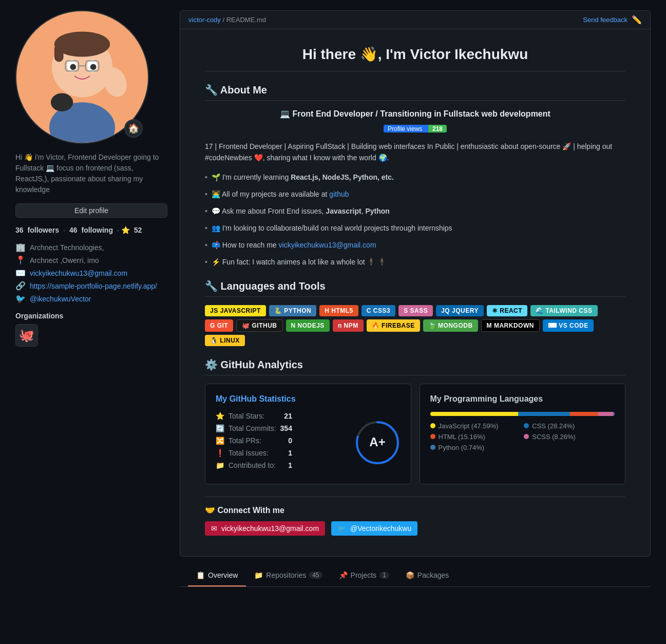  What do you see at coordinates (98, 230) in the screenshot?
I see `following-label: following` at bounding box center [98, 230].